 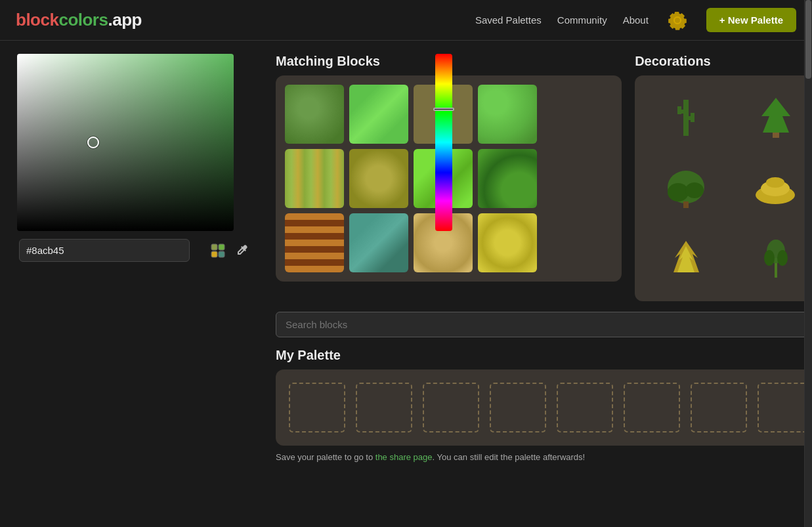 What do you see at coordinates (242, 251) in the screenshot?
I see `eyedropper-button` at bounding box center [242, 251].